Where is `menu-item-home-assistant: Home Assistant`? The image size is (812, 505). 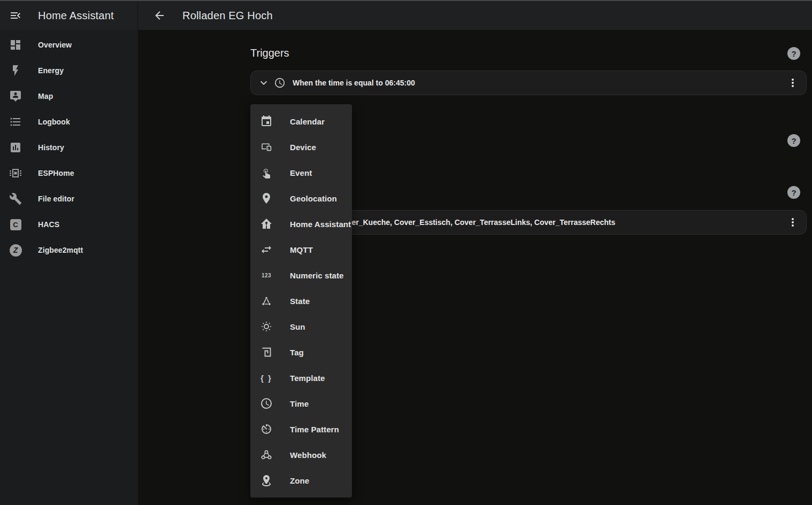
menu-item-home-assistant: Home Assistant is located at coordinates (301, 224).